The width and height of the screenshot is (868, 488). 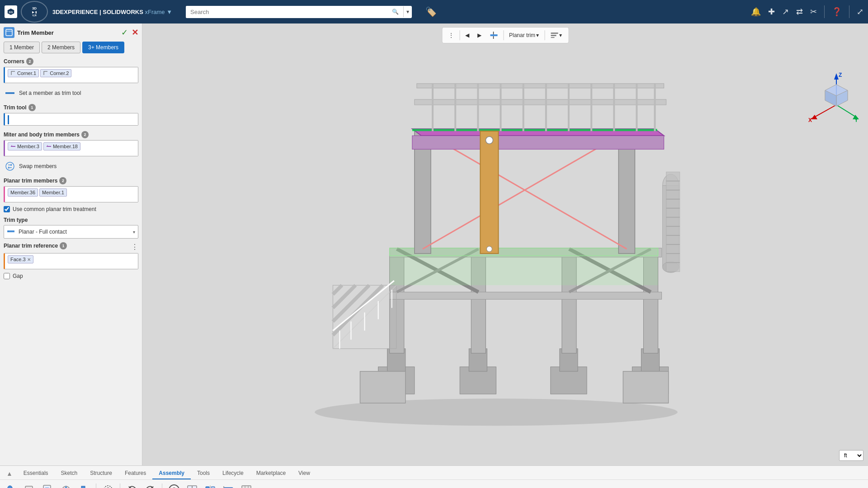 What do you see at coordinates (11, 12) in the screenshot?
I see `app-logo: DS` at bounding box center [11, 12].